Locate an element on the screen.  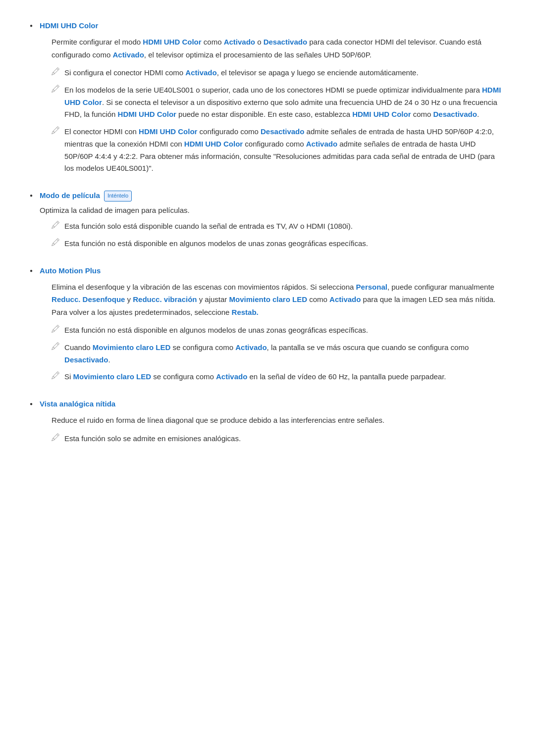
notes-hdmi: Si configura el conector HDMI como Activ… is located at coordinates (278, 121).